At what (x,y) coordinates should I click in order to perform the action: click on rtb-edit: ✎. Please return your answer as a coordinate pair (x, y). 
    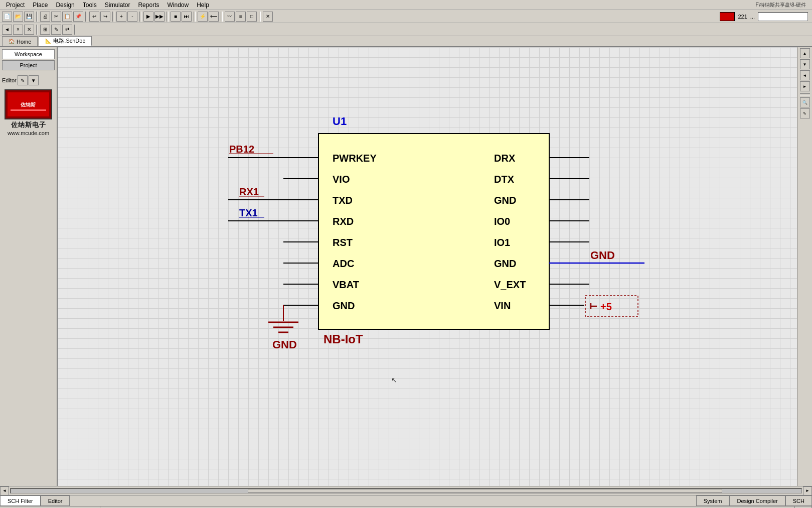
    Looking at the image, I should click on (805, 113).